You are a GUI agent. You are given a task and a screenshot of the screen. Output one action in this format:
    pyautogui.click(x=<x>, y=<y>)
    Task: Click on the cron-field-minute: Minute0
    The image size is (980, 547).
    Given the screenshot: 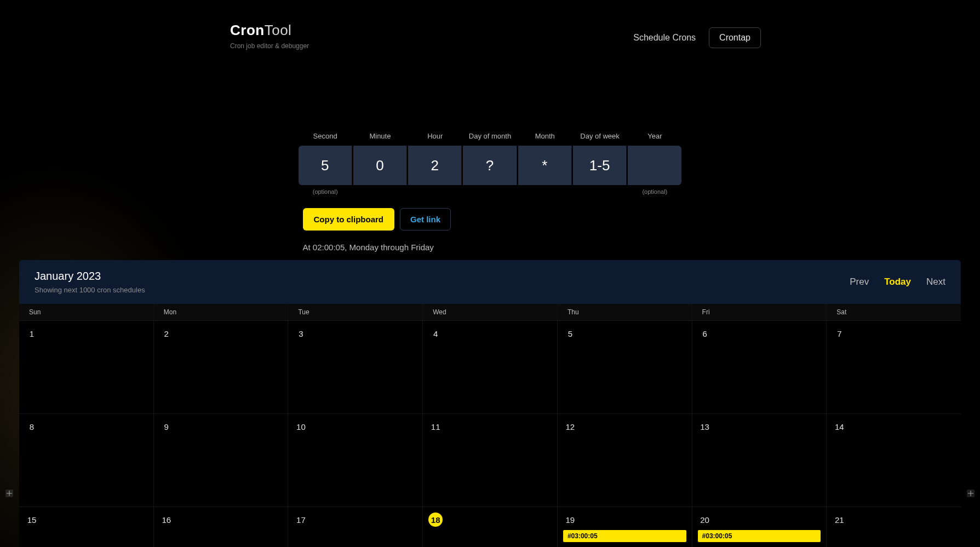 What is the action you would take?
    pyautogui.click(x=380, y=159)
    